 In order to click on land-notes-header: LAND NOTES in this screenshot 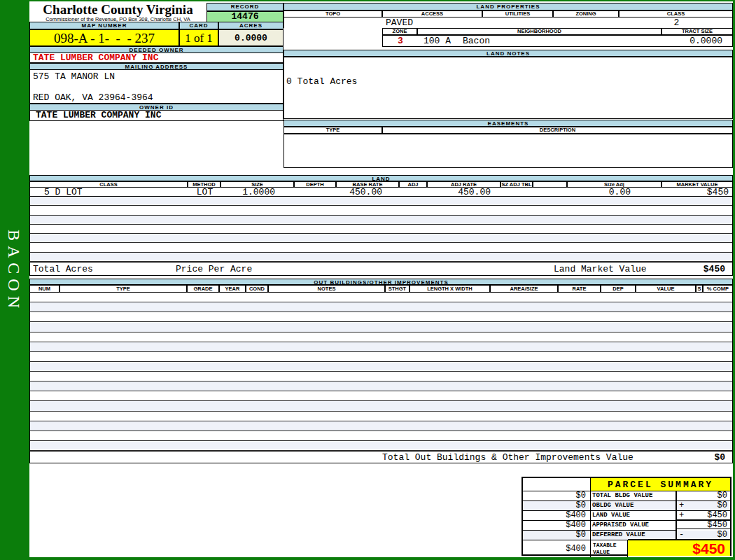, I will do `click(508, 53)`.